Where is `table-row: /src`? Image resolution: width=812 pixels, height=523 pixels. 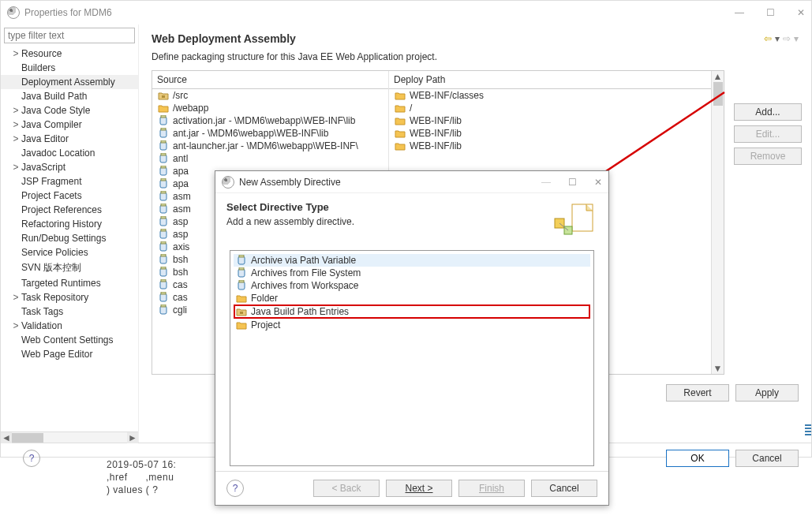 table-row: /src is located at coordinates (270, 95).